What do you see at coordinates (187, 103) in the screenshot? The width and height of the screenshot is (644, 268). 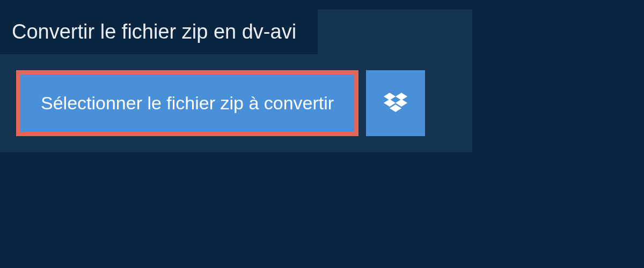 I see `select-file-button: Sélectionner le fichier zip à convertir` at bounding box center [187, 103].